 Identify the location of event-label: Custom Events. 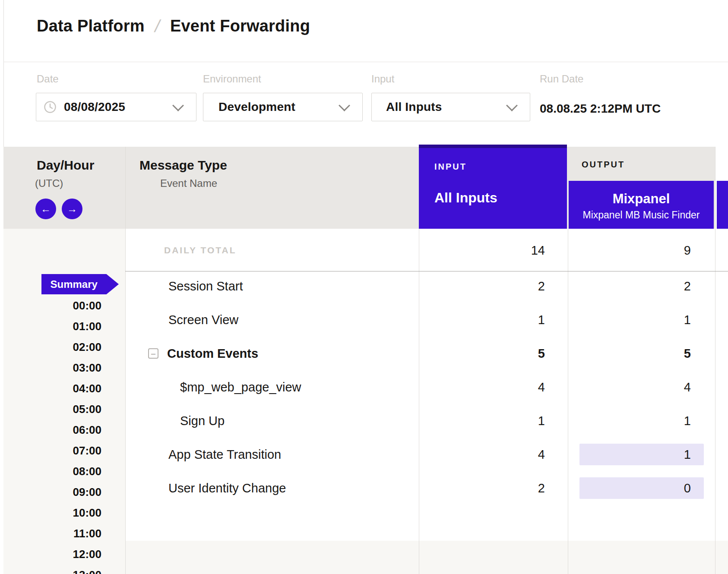
(212, 354).